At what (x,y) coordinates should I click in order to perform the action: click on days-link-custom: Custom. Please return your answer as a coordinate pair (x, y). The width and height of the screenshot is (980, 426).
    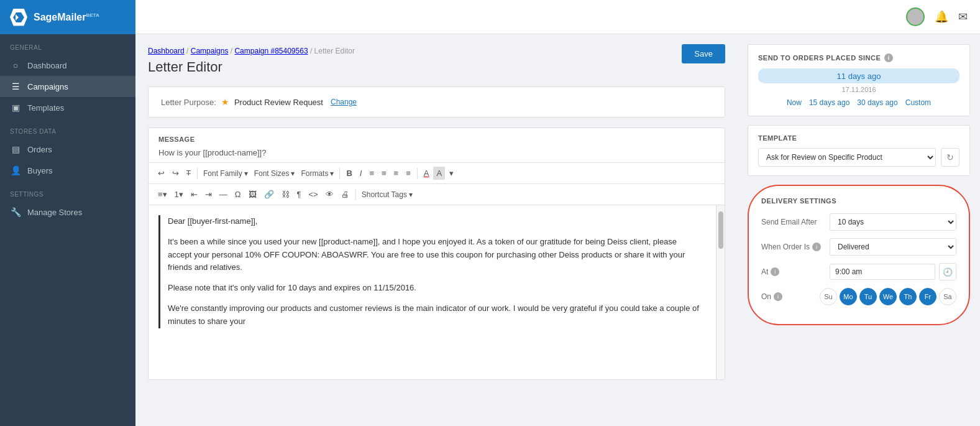
    Looking at the image, I should click on (918, 103).